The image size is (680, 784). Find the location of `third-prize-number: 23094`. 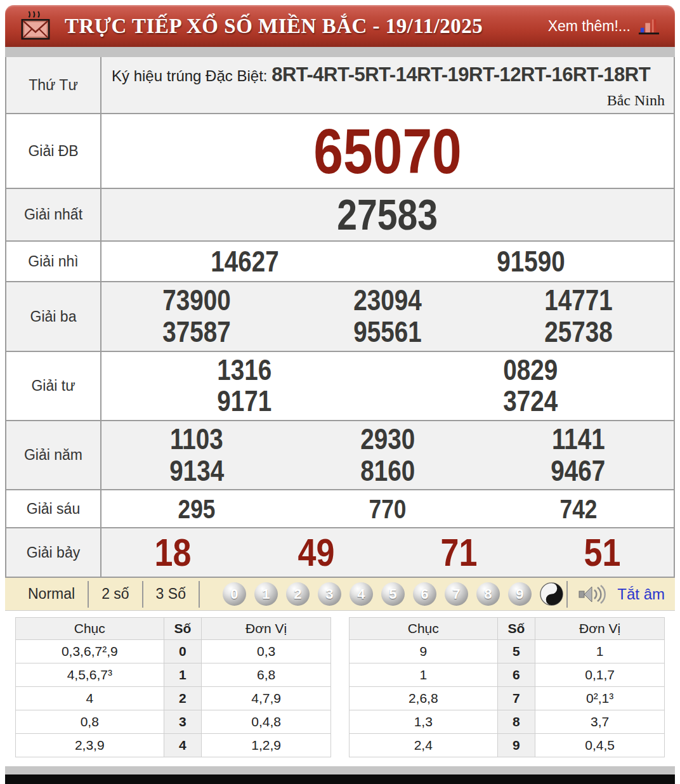

third-prize-number: 23094 is located at coordinates (387, 301).